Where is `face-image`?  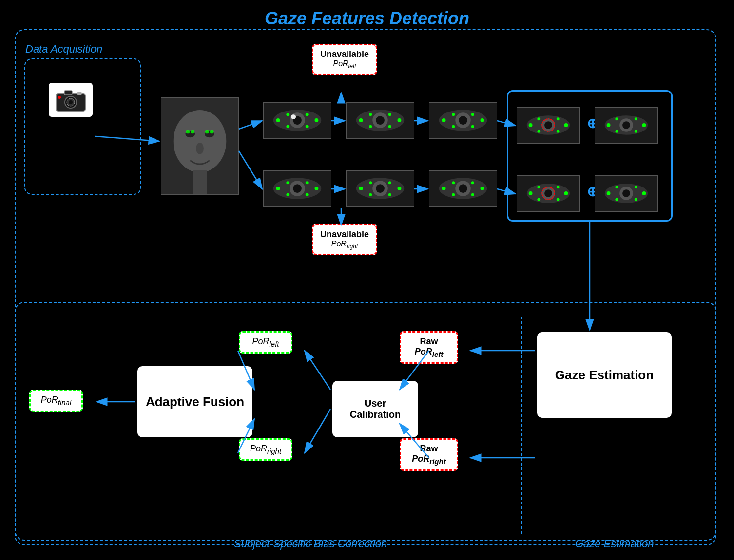
face-image is located at coordinates (200, 146).